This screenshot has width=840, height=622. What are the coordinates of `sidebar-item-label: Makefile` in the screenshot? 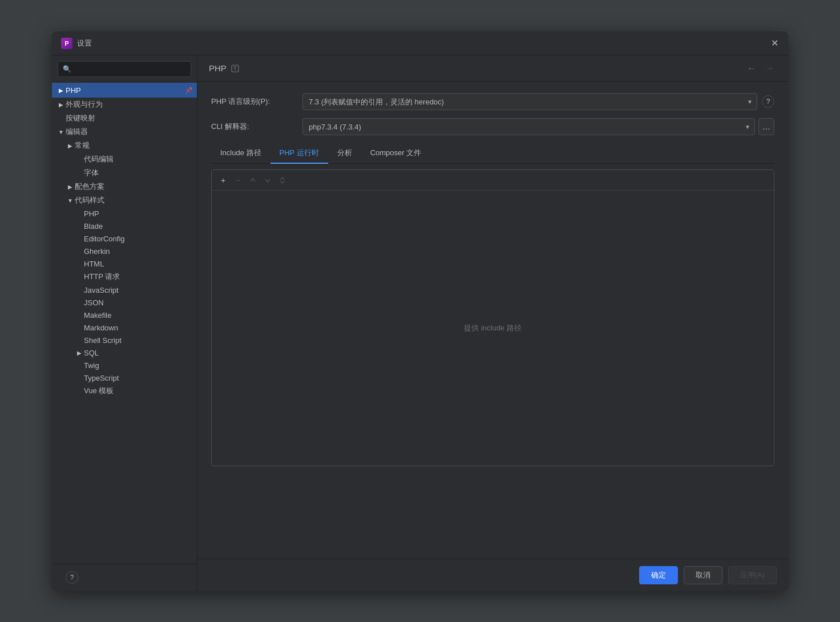 It's located at (140, 315).